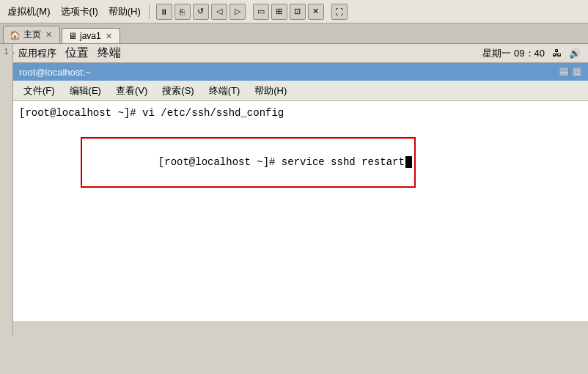 This screenshot has height=374, width=588. I want to click on vm-menu-help: 帮助(H), so click(125, 12).